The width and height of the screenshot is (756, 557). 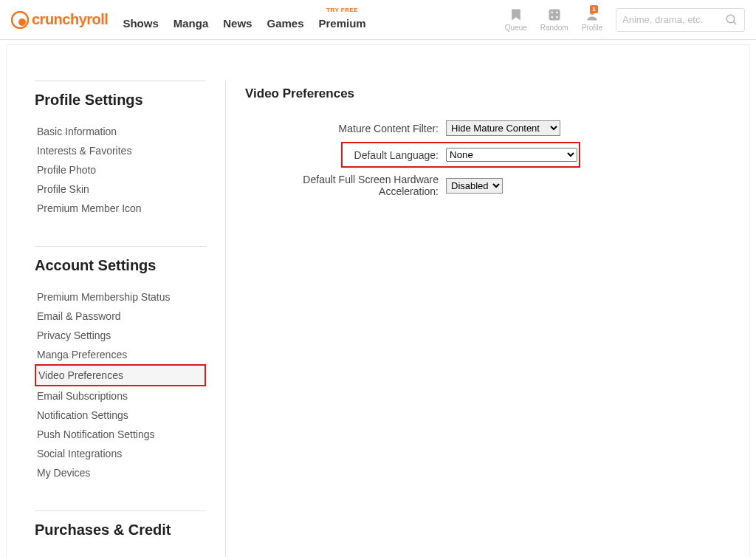 I want to click on select-hw-accel: Disabled, so click(x=474, y=186).